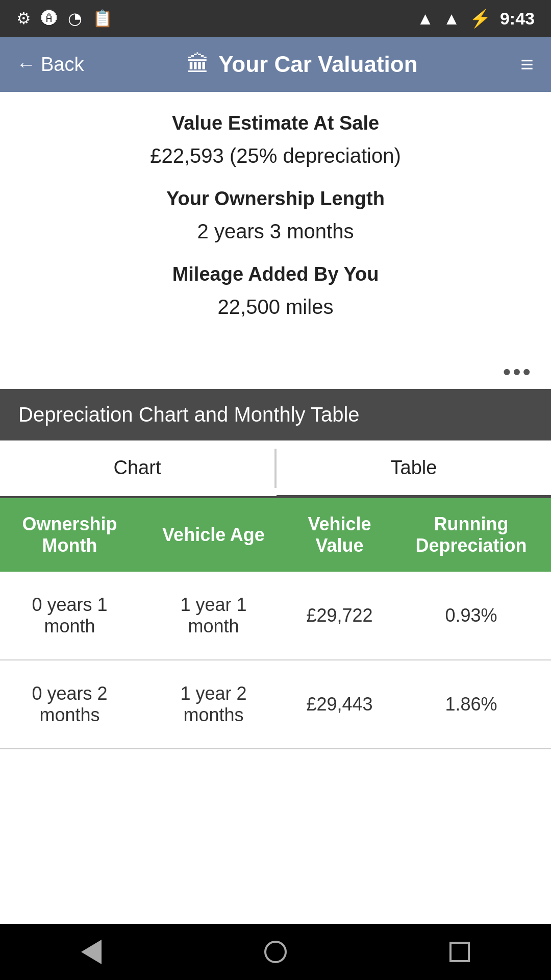  What do you see at coordinates (276, 952) in the screenshot?
I see `nav-home-button` at bounding box center [276, 952].